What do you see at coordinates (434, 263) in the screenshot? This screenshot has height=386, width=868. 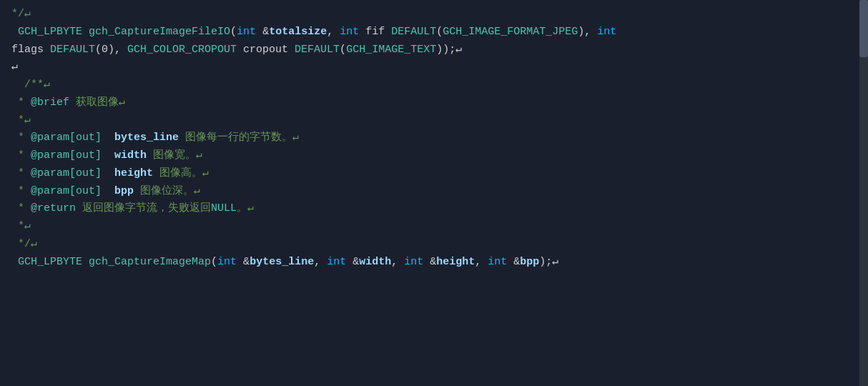 I see `code-line: GCH_LPBYTE gch_CaptureImageMap(int &byte…` at bounding box center [434, 263].